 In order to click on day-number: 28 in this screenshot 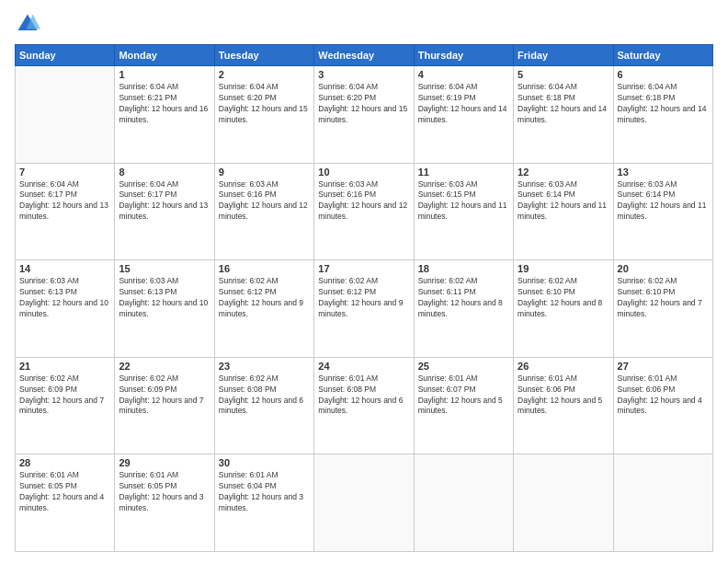, I will do `click(64, 463)`.